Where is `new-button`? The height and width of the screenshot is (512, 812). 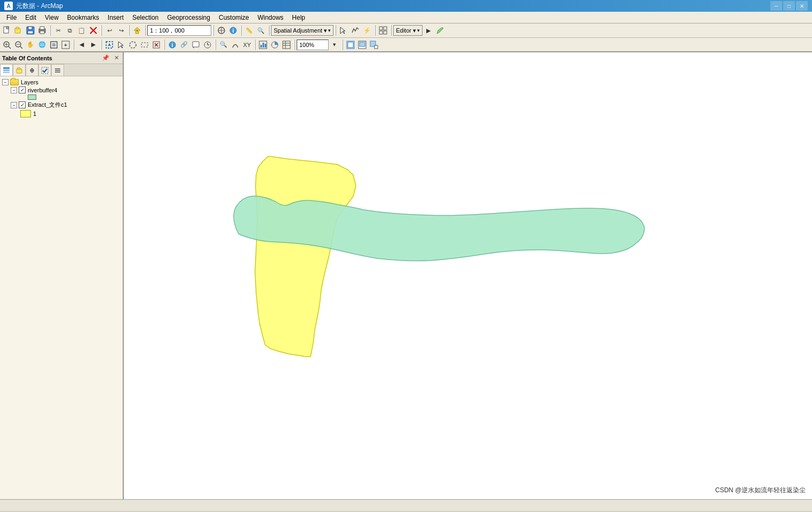
new-button is located at coordinates (7, 30).